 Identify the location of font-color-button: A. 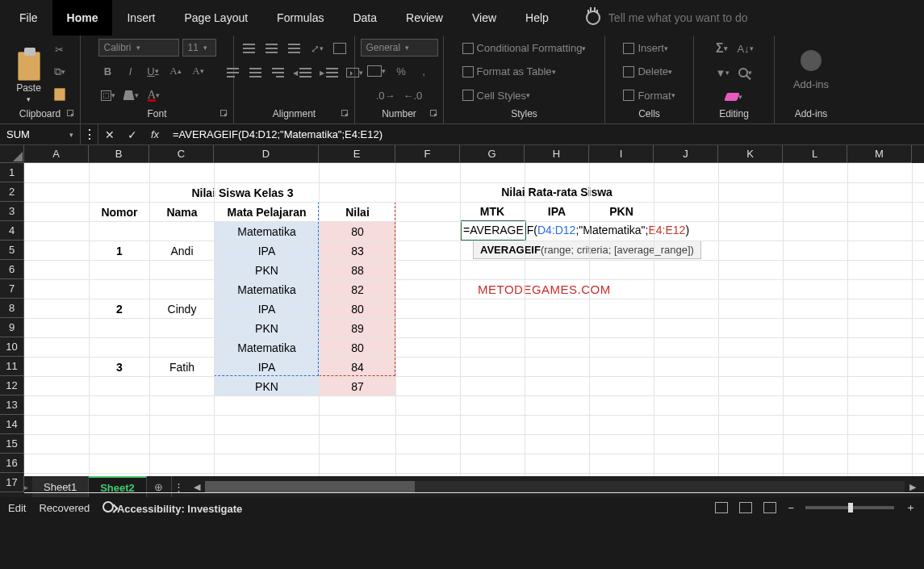
(154, 95).